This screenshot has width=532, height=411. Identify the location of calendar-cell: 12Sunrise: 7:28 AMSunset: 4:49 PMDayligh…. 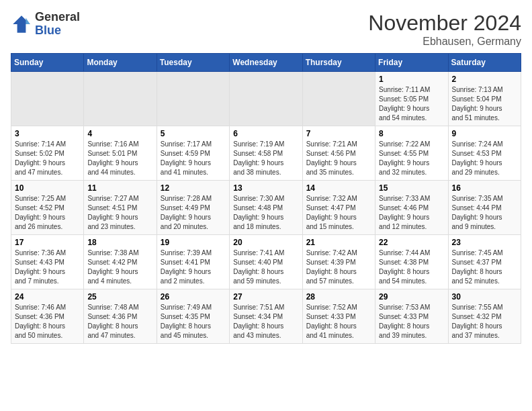
(193, 208).